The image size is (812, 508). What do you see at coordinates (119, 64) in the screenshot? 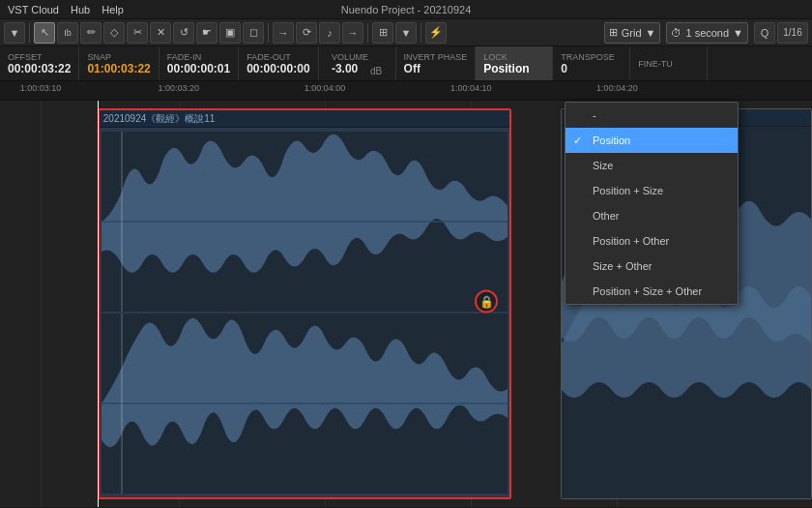
I see `snap-cell: Snap 01:00:03:22` at bounding box center [119, 64].